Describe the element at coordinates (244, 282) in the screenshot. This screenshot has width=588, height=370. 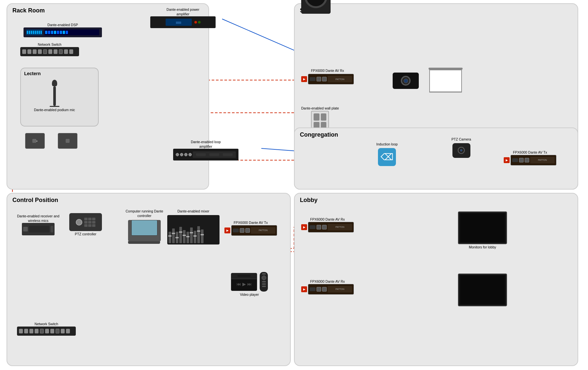
I see `video-player-visual: ⏮ ▶ ⏭` at that location.